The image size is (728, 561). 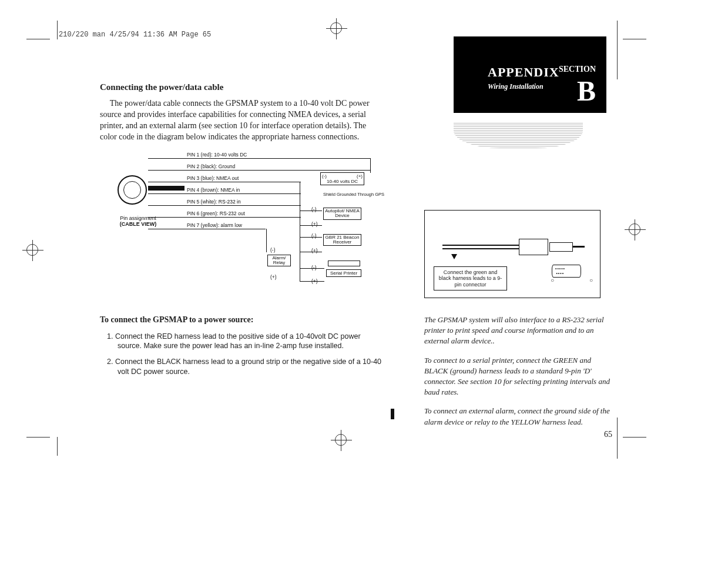 I want to click on shield-note: Shield Grounded Through GPS, so click(x=344, y=194).